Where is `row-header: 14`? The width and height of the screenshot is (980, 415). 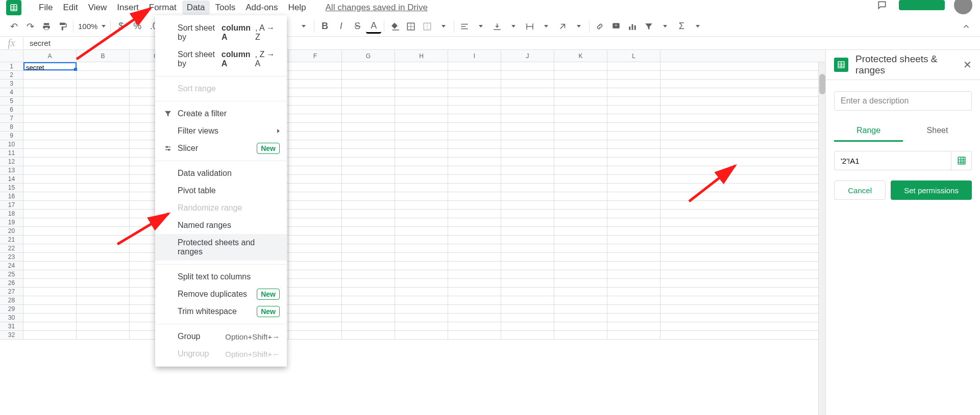
row-header: 14 is located at coordinates (12, 179).